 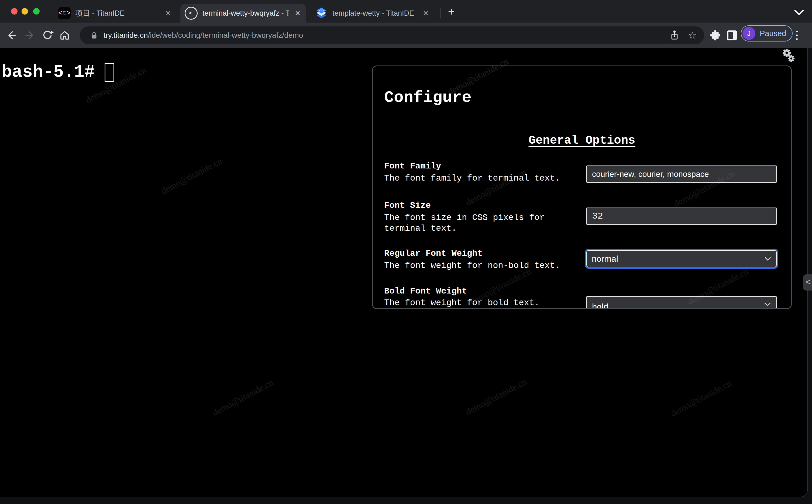 What do you see at coordinates (65, 35) in the screenshot?
I see `home-icon` at bounding box center [65, 35].